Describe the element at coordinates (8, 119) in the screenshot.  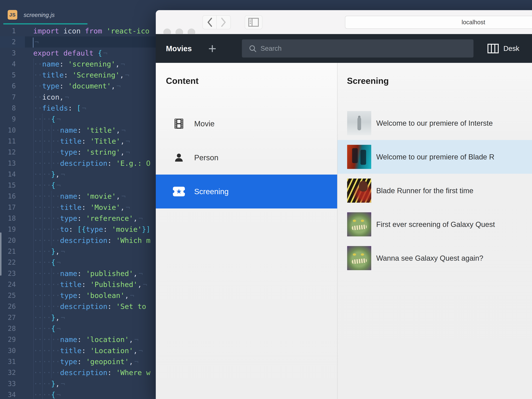
I see `line-number: 9` at that location.